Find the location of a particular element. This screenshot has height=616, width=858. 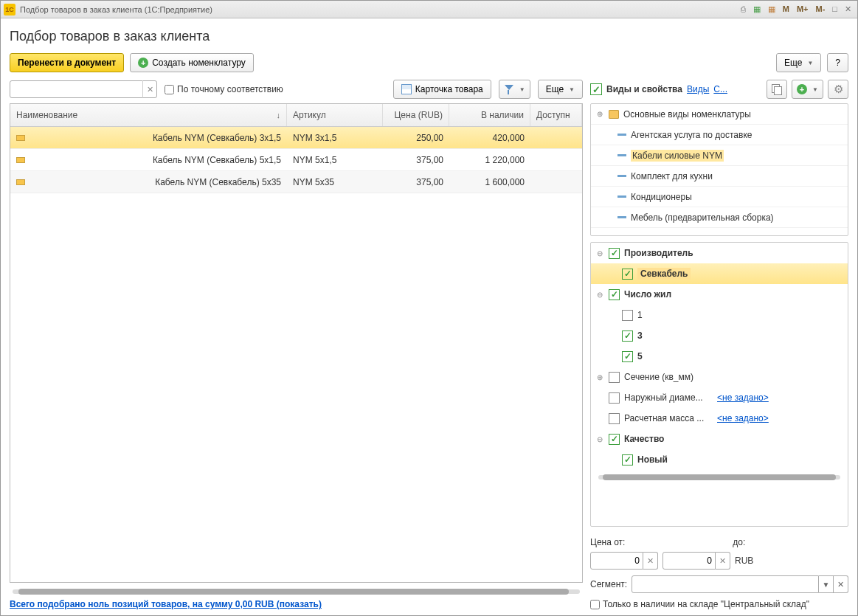

tree-label: Основные виды номенклатуры is located at coordinates (688, 114).